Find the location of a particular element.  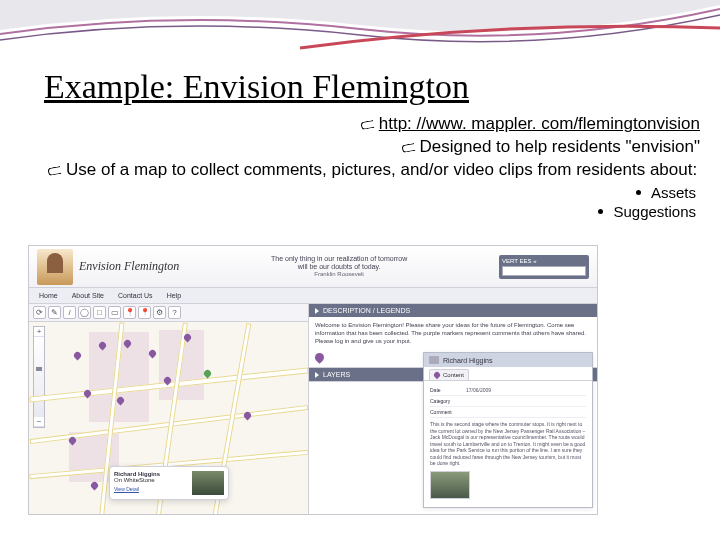

map-toolbar: ⟳ ✎ / ◯ □ ▭ 📍 📍 ⚙ ? is located at coordinates (168, 313).